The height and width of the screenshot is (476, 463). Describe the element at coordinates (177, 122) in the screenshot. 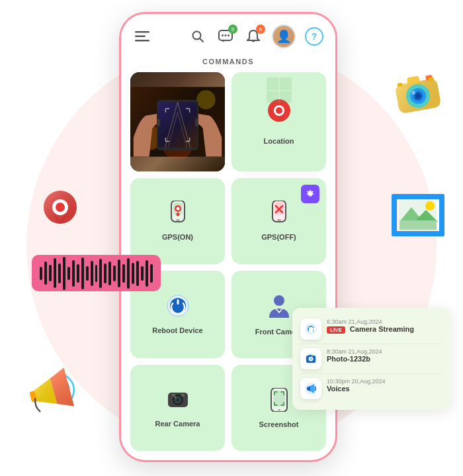

I see `cmd-photo-card` at that location.